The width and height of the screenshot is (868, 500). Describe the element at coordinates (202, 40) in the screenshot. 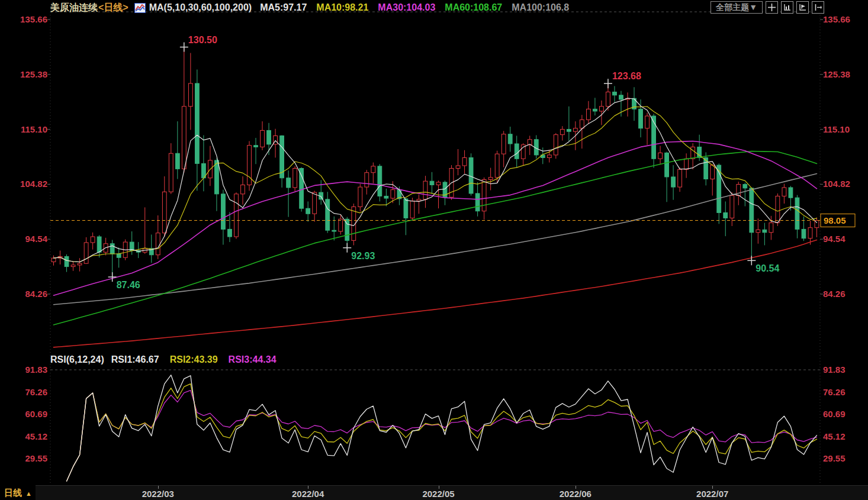

I see `price-annotation: 130.50` at that location.